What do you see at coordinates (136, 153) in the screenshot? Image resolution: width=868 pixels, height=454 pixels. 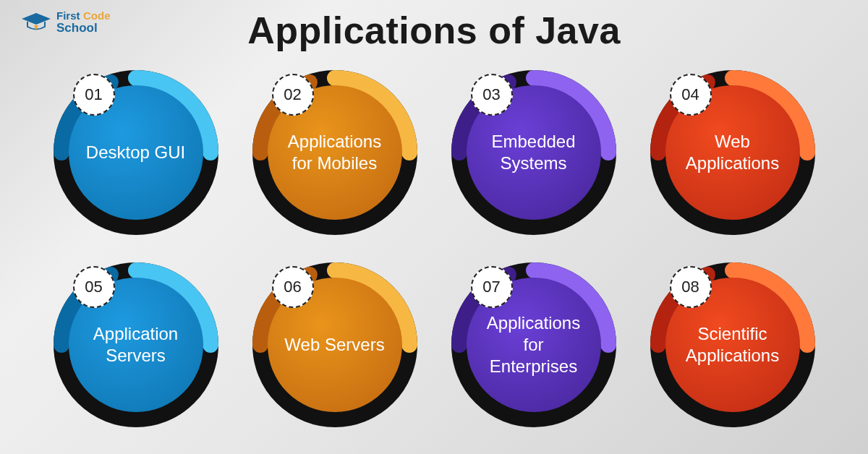 I see `circle-item: Desktop GUI 01` at bounding box center [136, 153].